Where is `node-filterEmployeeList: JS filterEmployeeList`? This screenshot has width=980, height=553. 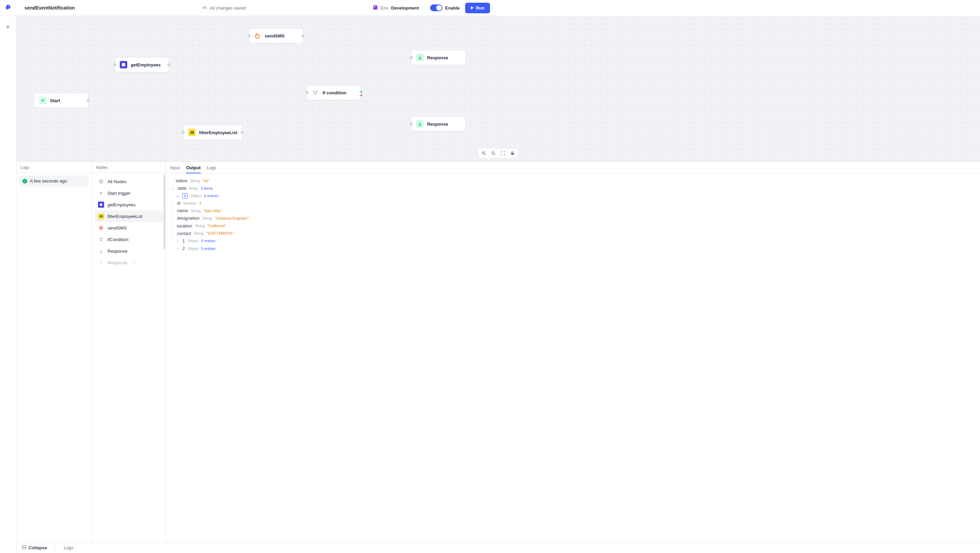 node-filterEmployeeList: JS filterEmployeeList is located at coordinates (213, 132).